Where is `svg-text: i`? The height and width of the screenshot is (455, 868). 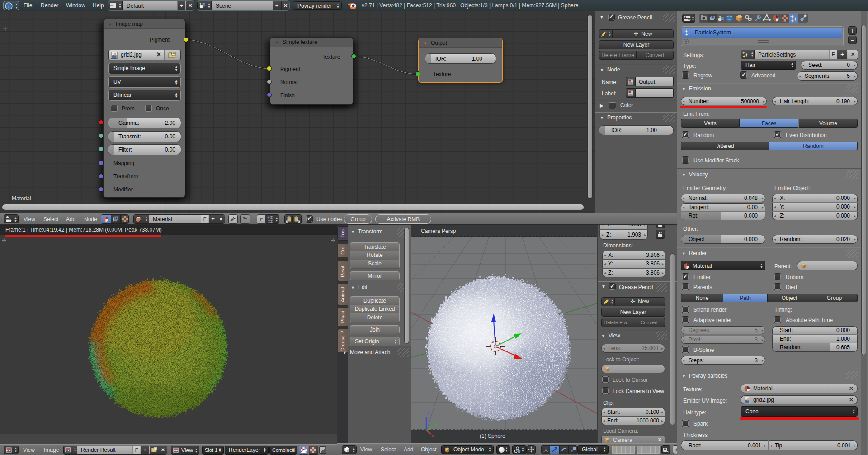
svg-text: i is located at coordinates (9, 6).